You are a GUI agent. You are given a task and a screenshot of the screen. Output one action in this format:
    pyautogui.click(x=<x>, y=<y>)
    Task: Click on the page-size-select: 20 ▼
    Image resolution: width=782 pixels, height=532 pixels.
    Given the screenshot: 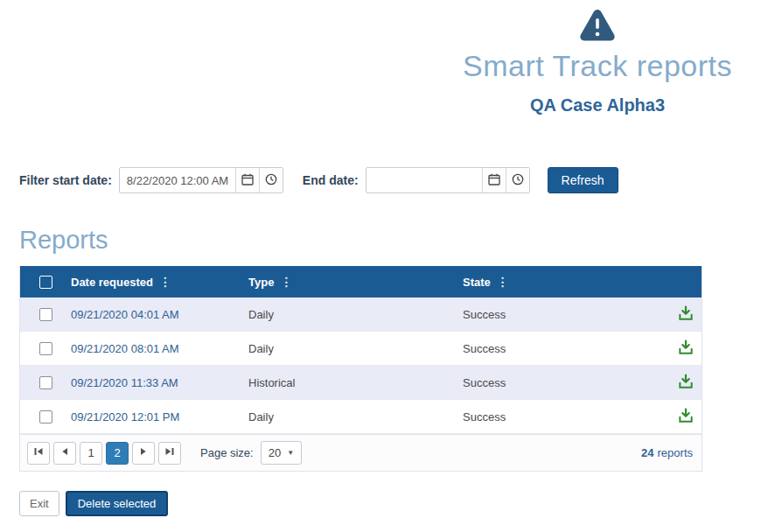 What is the action you would take?
    pyautogui.click(x=282, y=453)
    